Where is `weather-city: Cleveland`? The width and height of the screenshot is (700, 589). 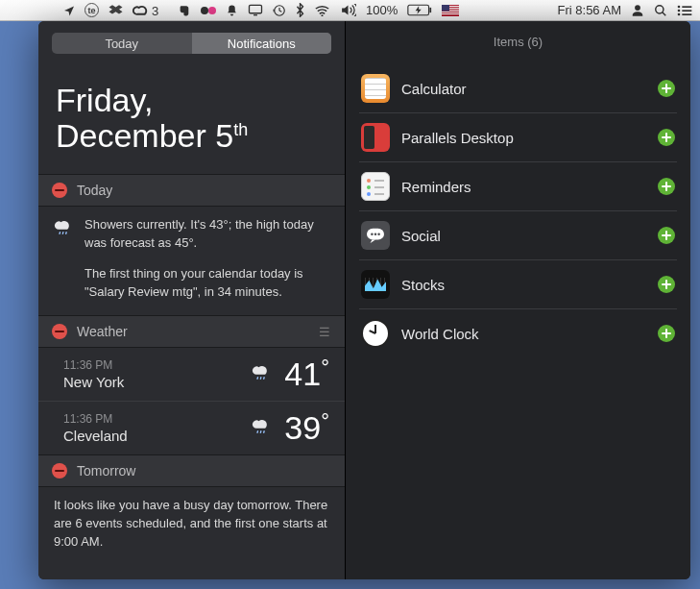
weather-city: Cleveland is located at coordinates (96, 436).